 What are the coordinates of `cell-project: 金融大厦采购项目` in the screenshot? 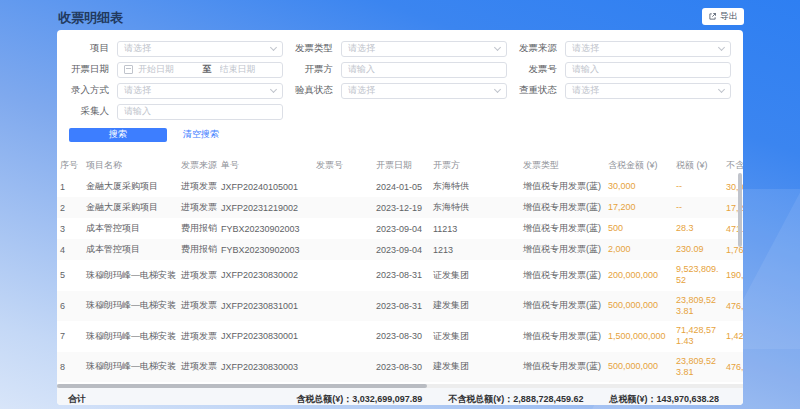 It's located at (130, 208).